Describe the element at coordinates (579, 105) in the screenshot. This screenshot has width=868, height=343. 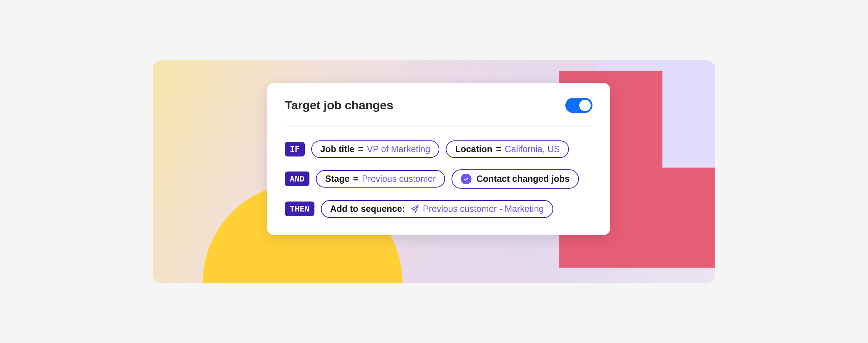
I see `enable-toggle` at that location.